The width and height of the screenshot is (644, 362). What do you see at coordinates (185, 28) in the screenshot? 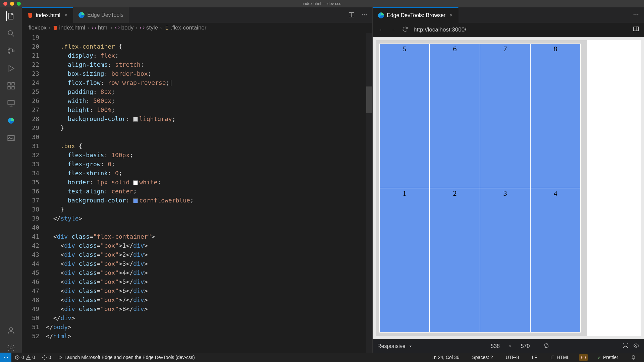
I see `breadcrumb-selector: .flex-container` at bounding box center [185, 28].